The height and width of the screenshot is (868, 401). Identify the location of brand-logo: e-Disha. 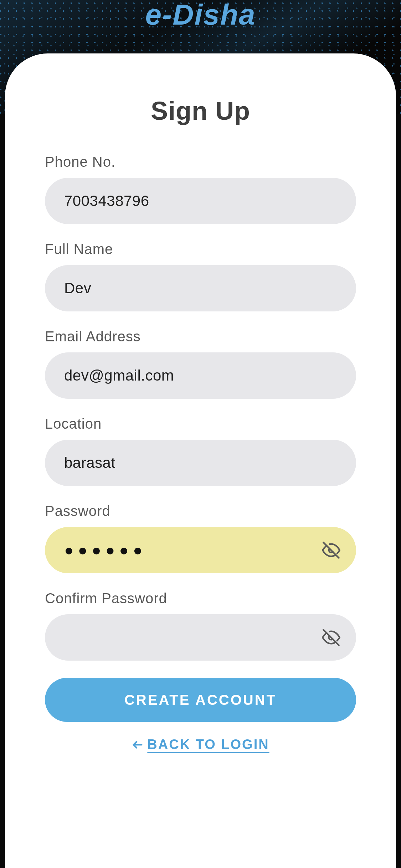
(200, 15).